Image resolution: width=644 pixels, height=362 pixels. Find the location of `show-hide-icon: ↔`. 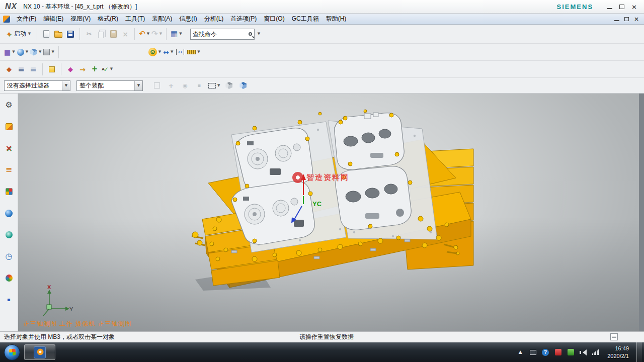

show-hide-icon: ↔ is located at coordinates (166, 52).